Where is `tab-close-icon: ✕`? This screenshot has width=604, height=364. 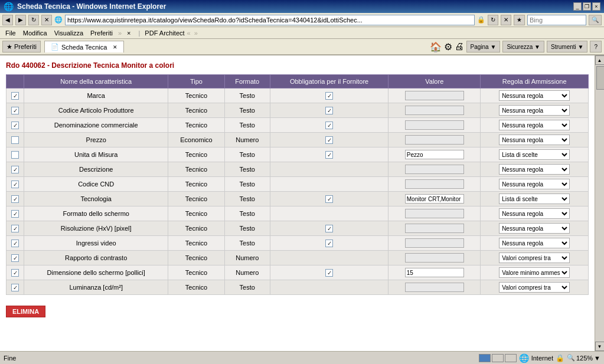
tab-close-icon: ✕ is located at coordinates (115, 47).